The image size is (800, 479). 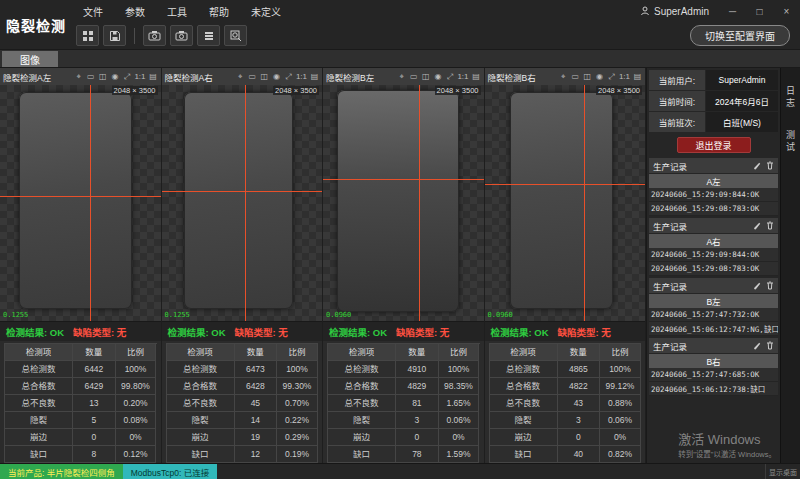 I want to click on record-group-header: 生产记录, so click(x=714, y=166).